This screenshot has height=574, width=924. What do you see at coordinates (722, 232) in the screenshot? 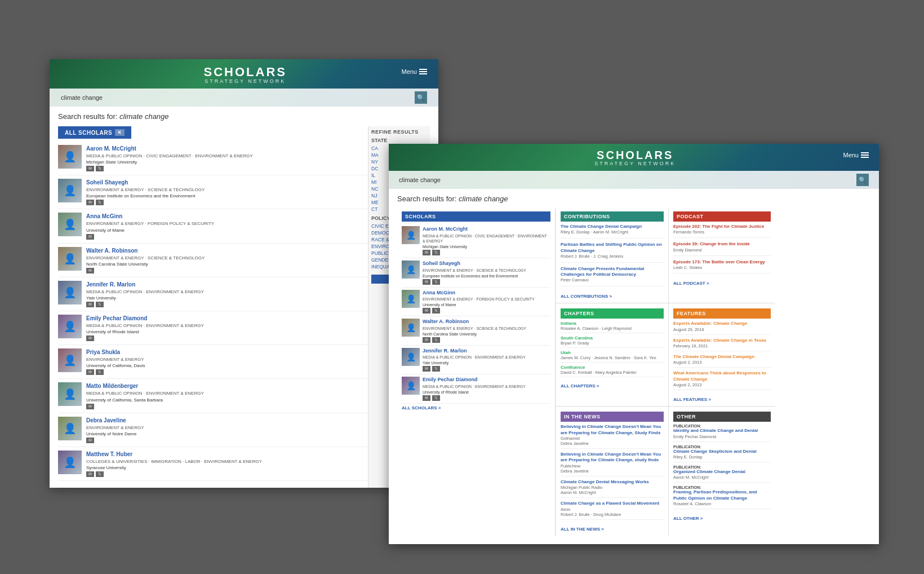
I see `podcast-guest: Fernando Torres` at bounding box center [722, 232].